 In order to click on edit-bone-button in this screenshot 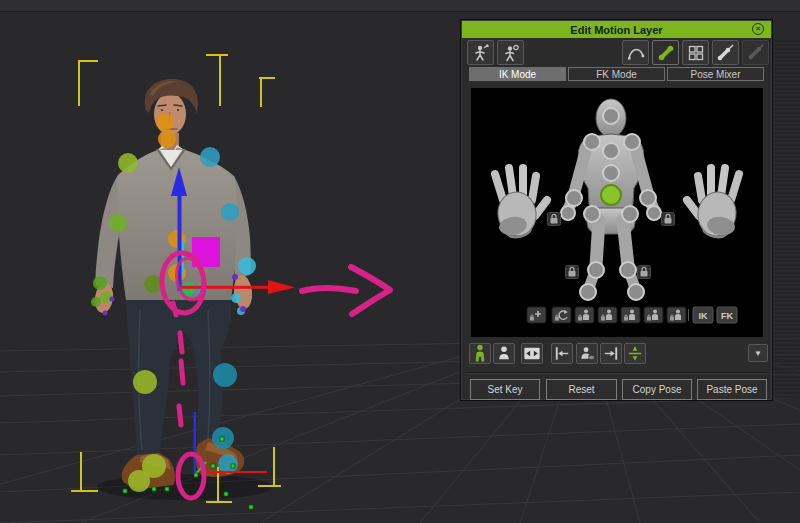, I will do `click(726, 52)`.